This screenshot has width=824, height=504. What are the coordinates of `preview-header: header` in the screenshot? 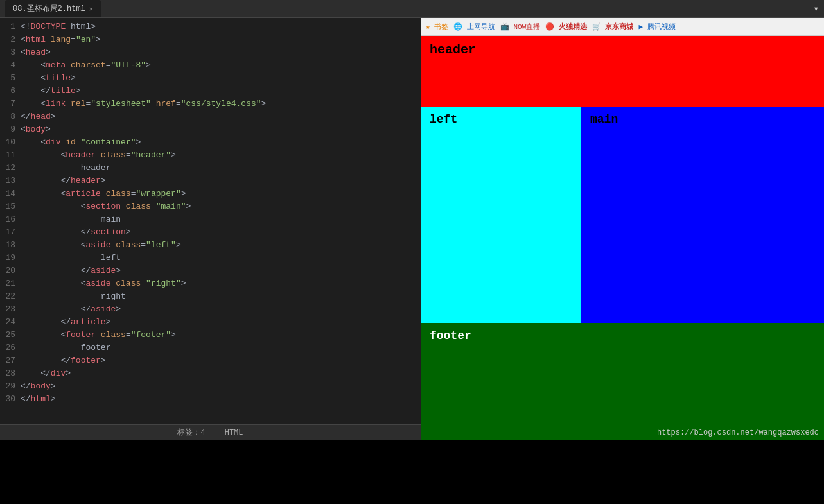 It's located at (622, 71).